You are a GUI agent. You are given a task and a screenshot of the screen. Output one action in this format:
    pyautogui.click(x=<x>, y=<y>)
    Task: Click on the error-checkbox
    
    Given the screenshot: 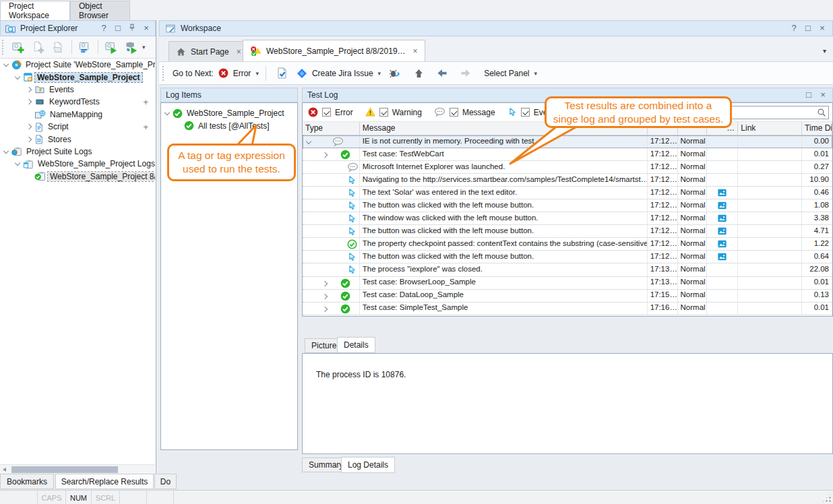 What is the action you would take?
    pyautogui.click(x=326, y=112)
    